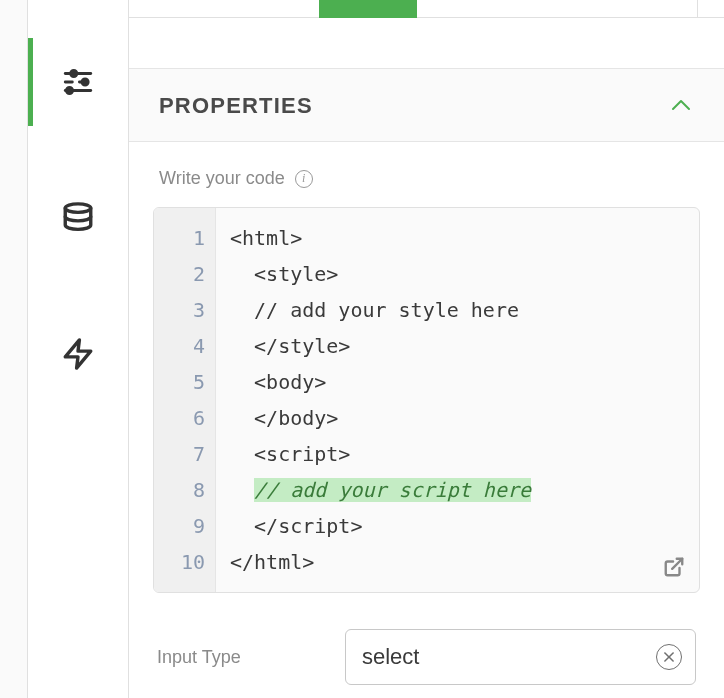  I want to click on top-bar, so click(426, 9).